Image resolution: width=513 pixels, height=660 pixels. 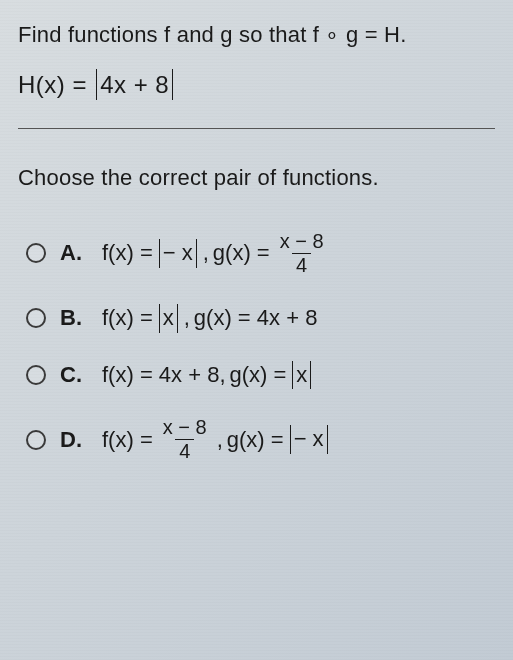 What do you see at coordinates (185, 440) in the screenshot?
I see `f-fraction: x − 8 4` at bounding box center [185, 440].